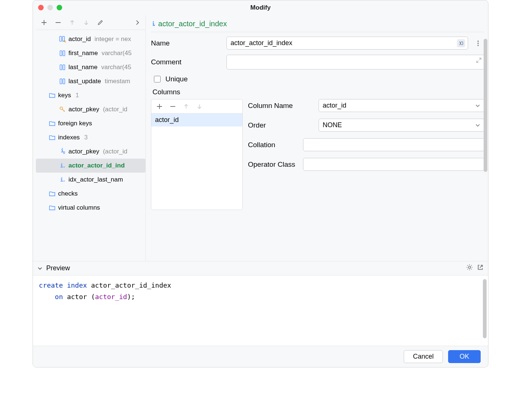  What do you see at coordinates (260, 8) in the screenshot?
I see `window-title: Modify` at bounding box center [260, 8].